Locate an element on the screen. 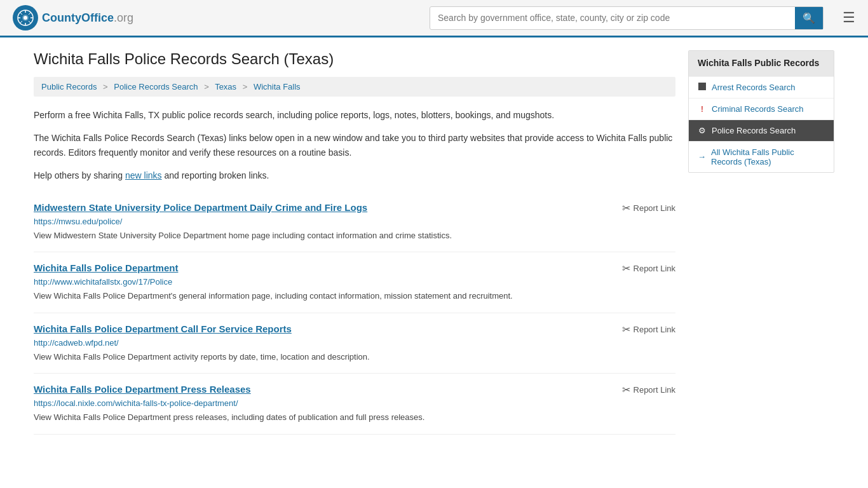  record-item: Wichita Falls Police Department Call For… is located at coordinates (355, 344).